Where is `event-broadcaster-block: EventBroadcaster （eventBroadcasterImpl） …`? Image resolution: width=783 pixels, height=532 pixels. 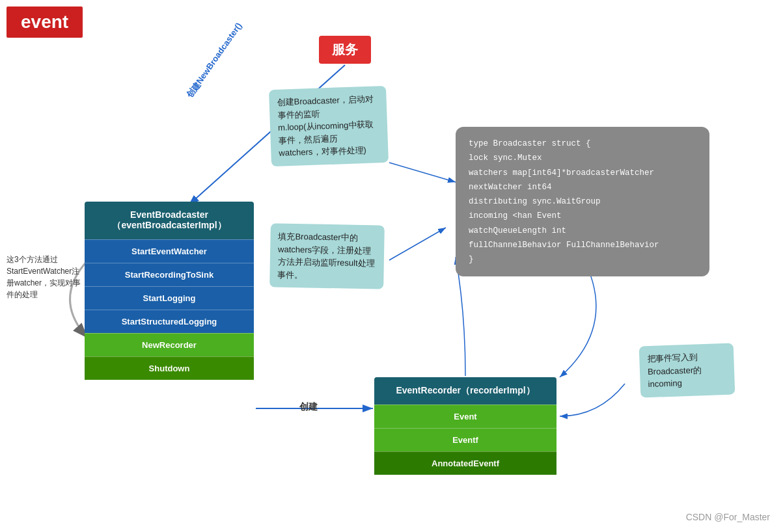
event-broadcaster-block: EventBroadcaster （eventBroadcasterImpl） … is located at coordinates (169, 291).